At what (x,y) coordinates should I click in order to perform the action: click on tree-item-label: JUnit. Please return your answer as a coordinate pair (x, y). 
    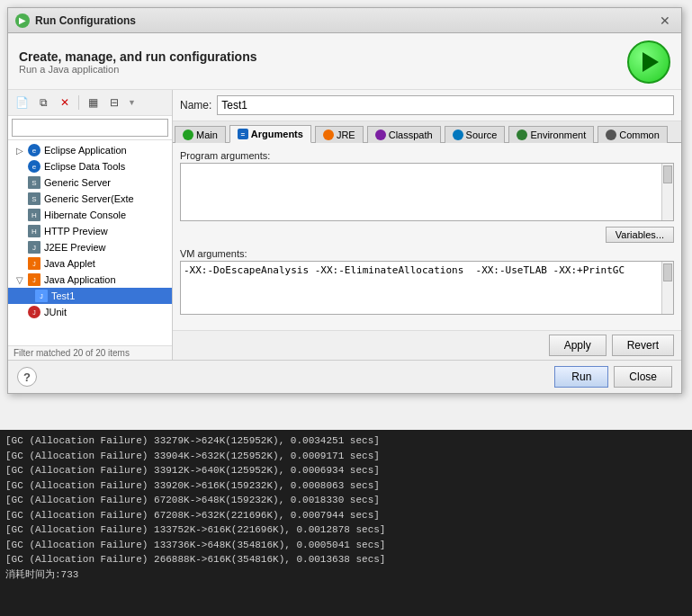
    Looking at the image, I should click on (56, 312).